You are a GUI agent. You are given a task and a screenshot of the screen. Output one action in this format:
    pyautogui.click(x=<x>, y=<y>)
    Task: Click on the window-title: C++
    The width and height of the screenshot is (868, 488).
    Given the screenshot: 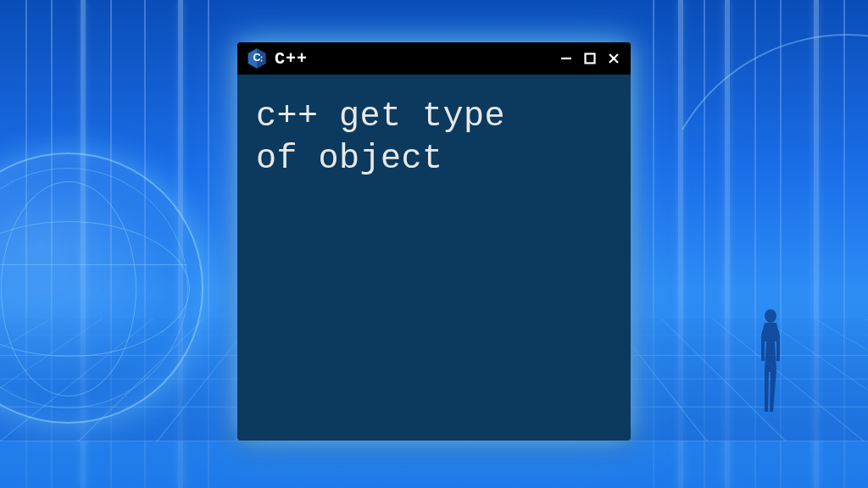 What is the action you would take?
    pyautogui.click(x=416, y=59)
    